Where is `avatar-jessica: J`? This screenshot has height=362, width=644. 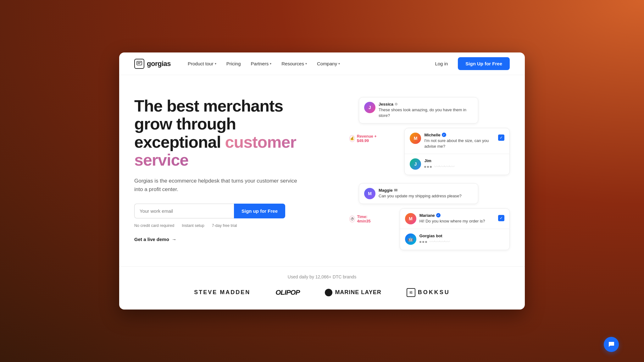
avatar-jessica: J is located at coordinates (370, 107).